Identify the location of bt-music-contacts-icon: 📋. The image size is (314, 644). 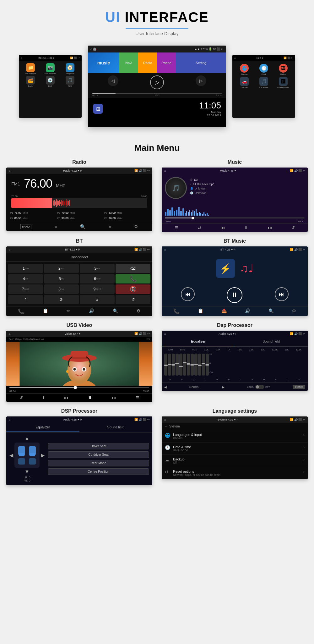
(200, 311).